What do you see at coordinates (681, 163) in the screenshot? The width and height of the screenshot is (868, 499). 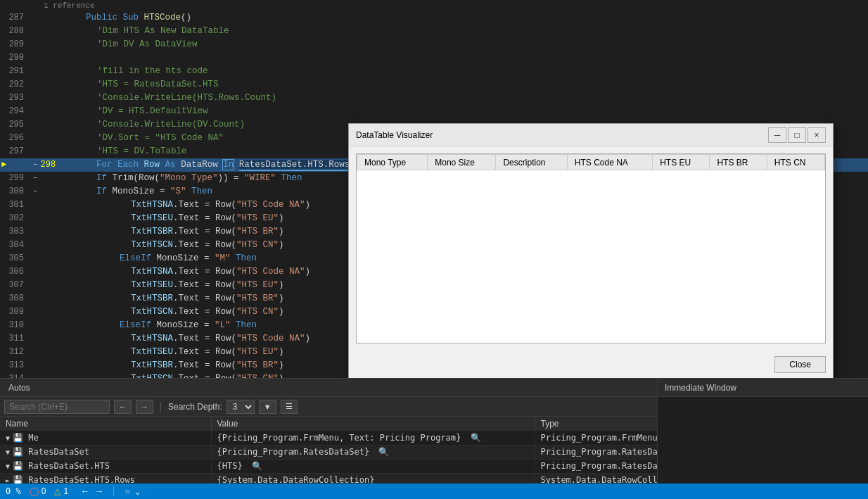 I see `col-hts-eu: HTS EU` at bounding box center [681, 163].